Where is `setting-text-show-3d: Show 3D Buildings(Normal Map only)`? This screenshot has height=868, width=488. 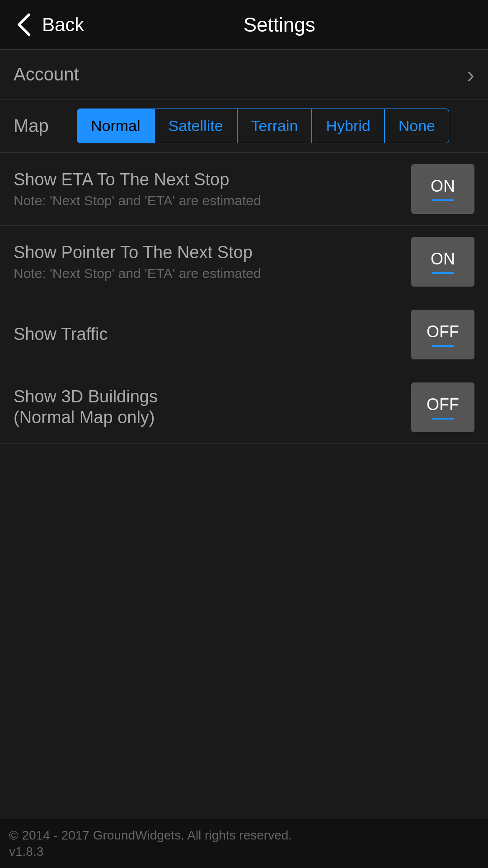 setting-text-show-3d: Show 3D Buildings(Normal Map only) is located at coordinates (212, 407).